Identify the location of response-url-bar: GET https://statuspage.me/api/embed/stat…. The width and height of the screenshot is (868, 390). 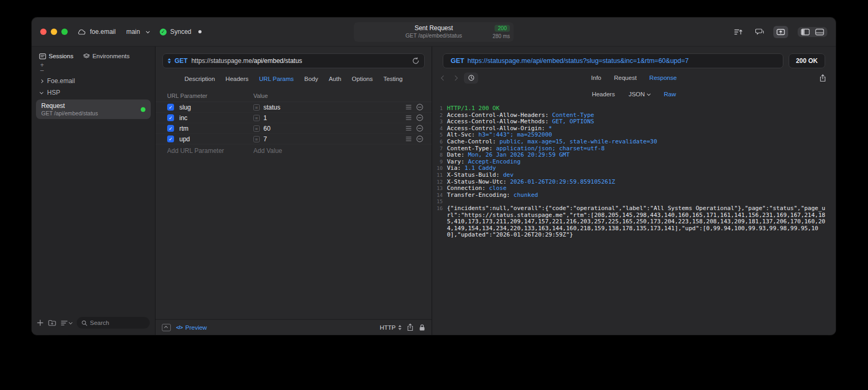
(613, 61).